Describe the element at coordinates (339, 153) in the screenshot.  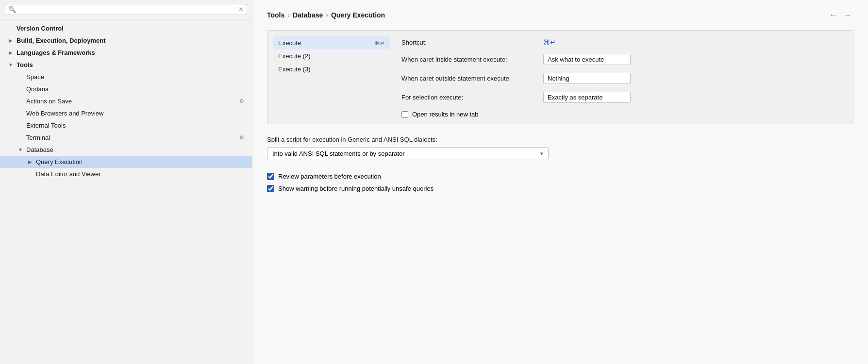
I see `split-dropdown-value: Into valid ANSI SQL statements or by sep…` at that location.